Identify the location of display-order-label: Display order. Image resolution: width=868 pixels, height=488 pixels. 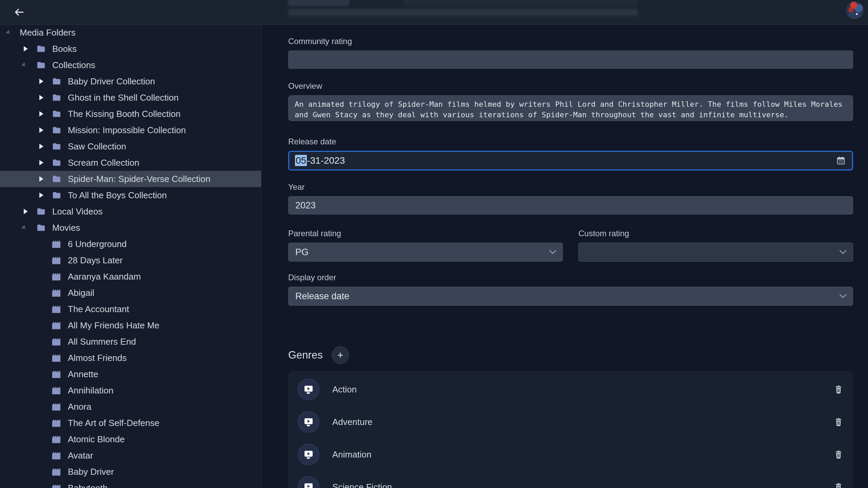
(571, 278).